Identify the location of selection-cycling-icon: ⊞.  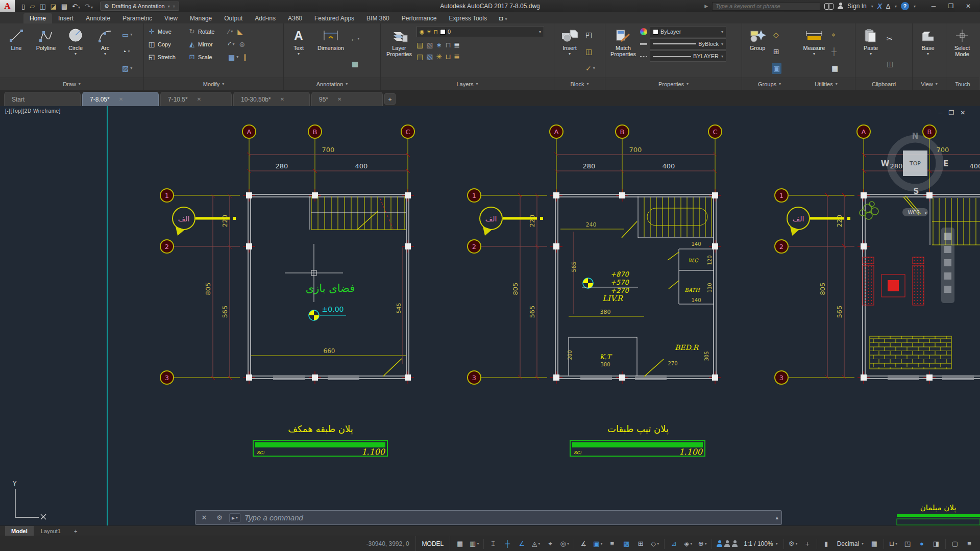
(641, 544).